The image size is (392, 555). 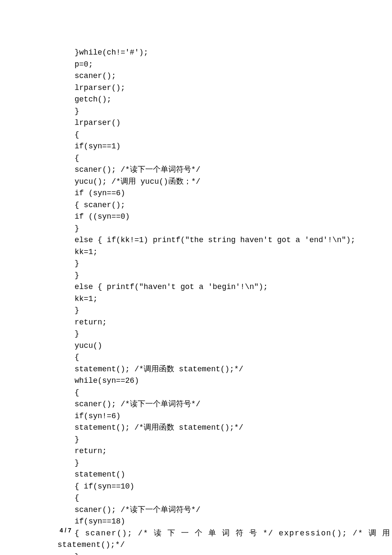 What do you see at coordinates (233, 65) in the screenshot?
I see `code-line: p=0;` at bounding box center [233, 65].